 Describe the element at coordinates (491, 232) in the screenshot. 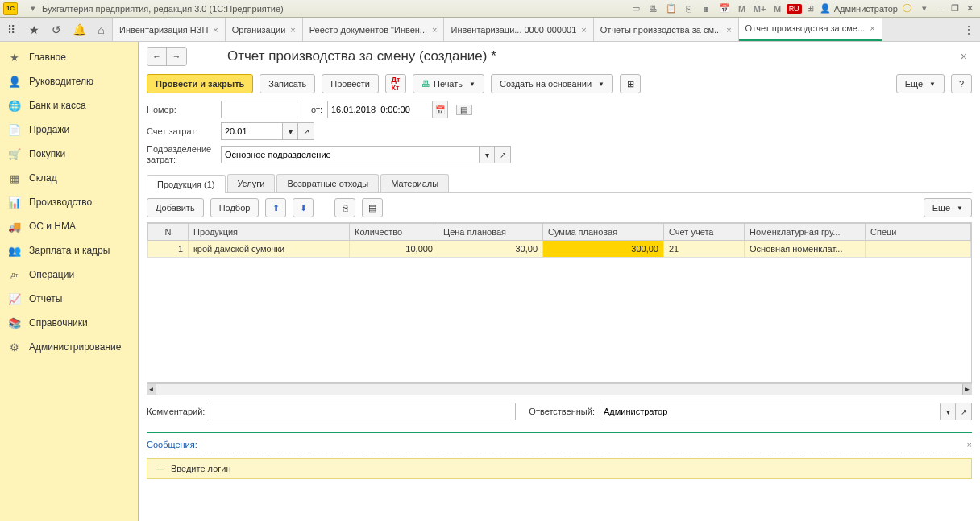

I see `col-price: Цена плановая` at that location.